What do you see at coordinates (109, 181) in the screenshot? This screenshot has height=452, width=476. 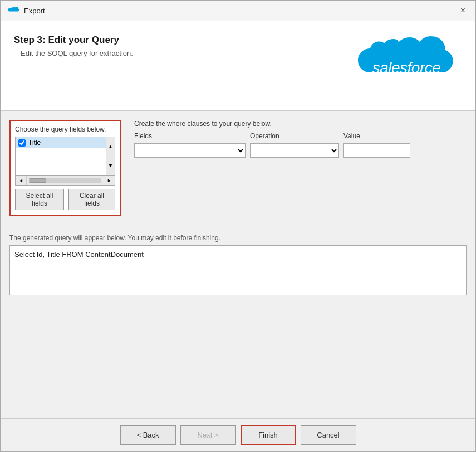 I see `scroll-right-btn: ►` at bounding box center [109, 181].